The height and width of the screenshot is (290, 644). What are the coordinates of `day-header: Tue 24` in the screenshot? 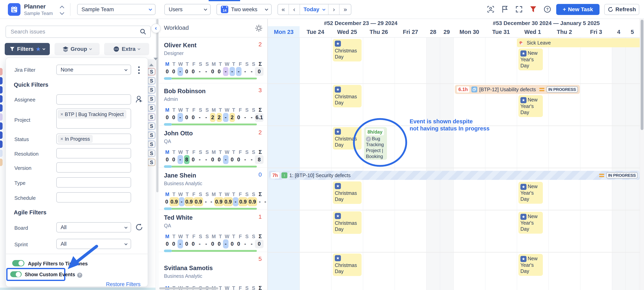 It's located at (316, 32).